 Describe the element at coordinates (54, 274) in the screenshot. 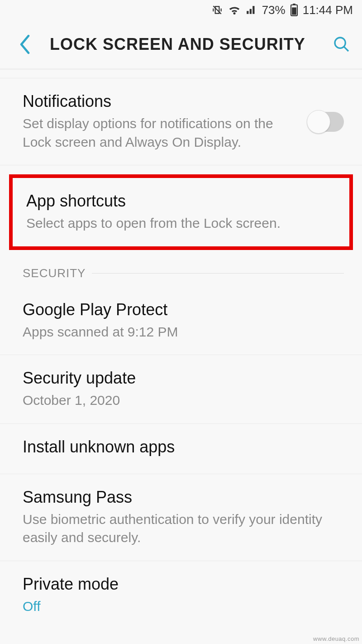

I see `section-label: SECURITY` at that location.